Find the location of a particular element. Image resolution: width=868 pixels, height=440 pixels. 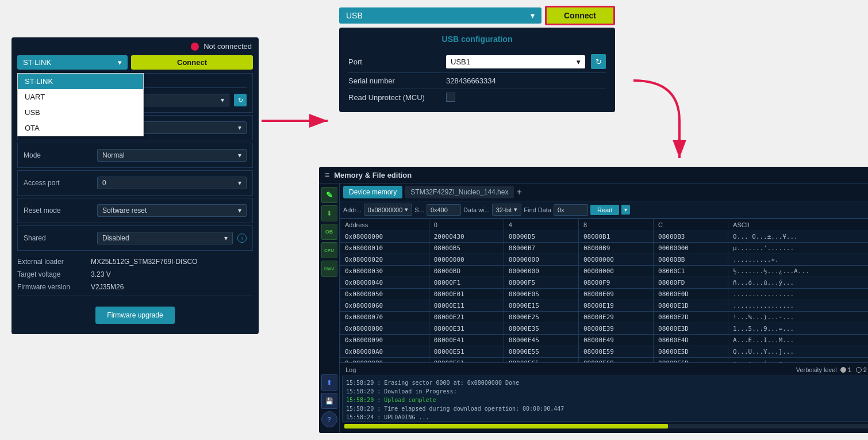

table-row: 08000E49 is located at coordinates (616, 340).